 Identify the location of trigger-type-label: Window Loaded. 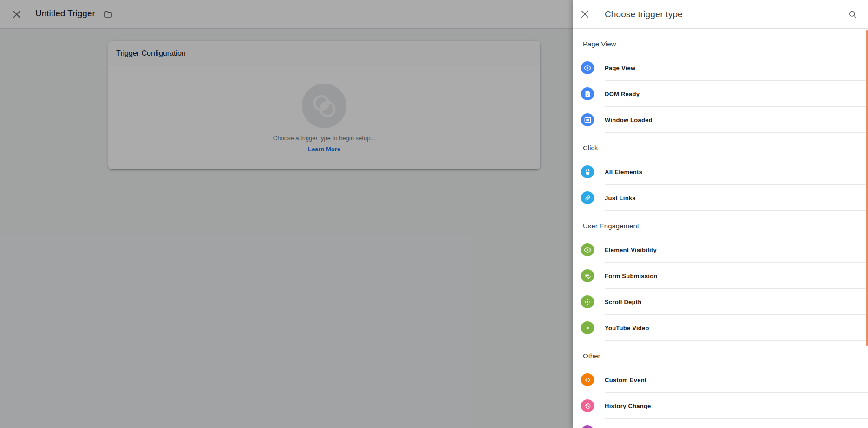
(629, 120).